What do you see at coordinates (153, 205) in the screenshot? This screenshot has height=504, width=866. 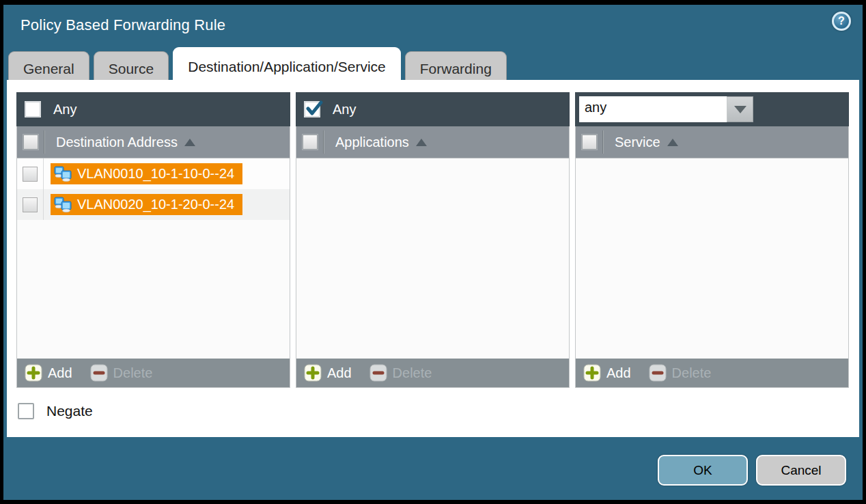 I see `table-row: VLAN0020_10-1-20-0--24` at bounding box center [153, 205].